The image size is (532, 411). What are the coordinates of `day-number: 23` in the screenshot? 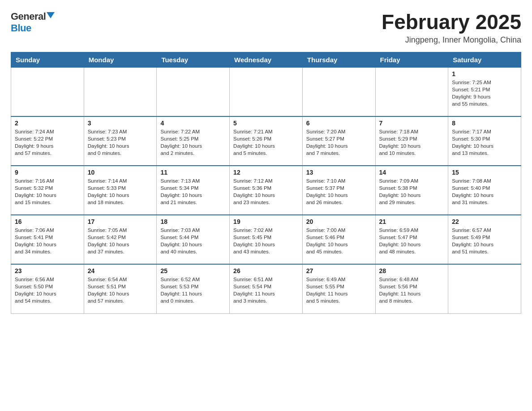 It's located at (47, 271).